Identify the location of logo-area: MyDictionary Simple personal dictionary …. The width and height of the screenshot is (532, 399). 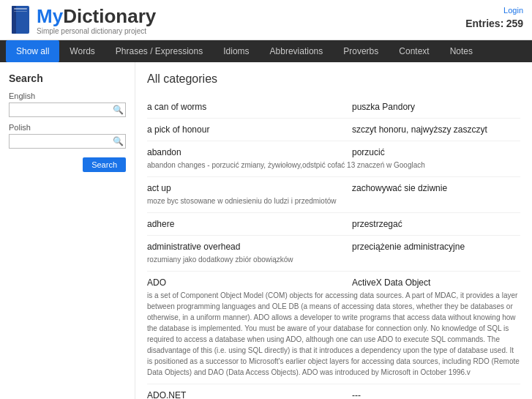
(82, 20).